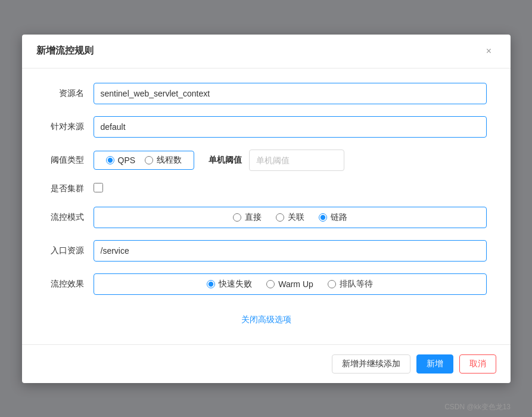 The height and width of the screenshot is (417, 532). I want to click on entry-resource-input, so click(290, 251).